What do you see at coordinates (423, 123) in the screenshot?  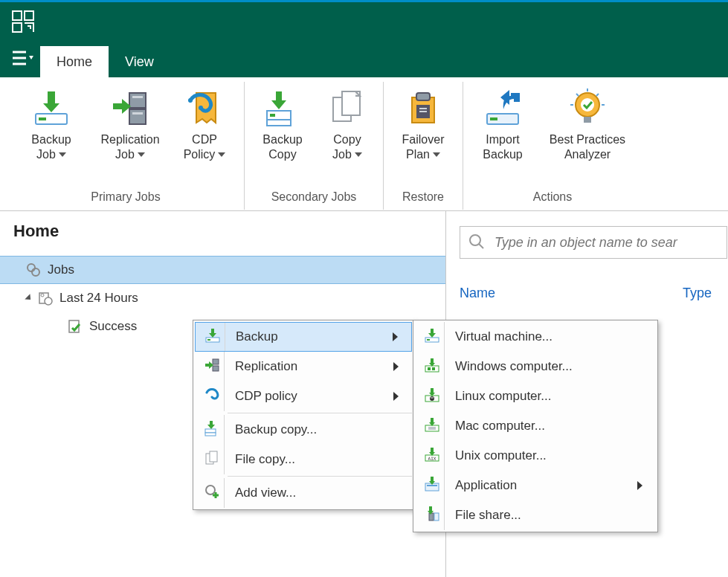 I see `failover-plan-button: Failover Plan` at bounding box center [423, 123].